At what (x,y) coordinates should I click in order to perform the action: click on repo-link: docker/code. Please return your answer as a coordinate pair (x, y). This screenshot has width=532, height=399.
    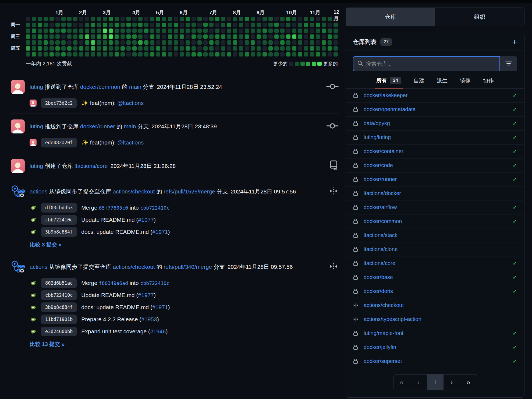
    Looking at the image, I should click on (378, 165).